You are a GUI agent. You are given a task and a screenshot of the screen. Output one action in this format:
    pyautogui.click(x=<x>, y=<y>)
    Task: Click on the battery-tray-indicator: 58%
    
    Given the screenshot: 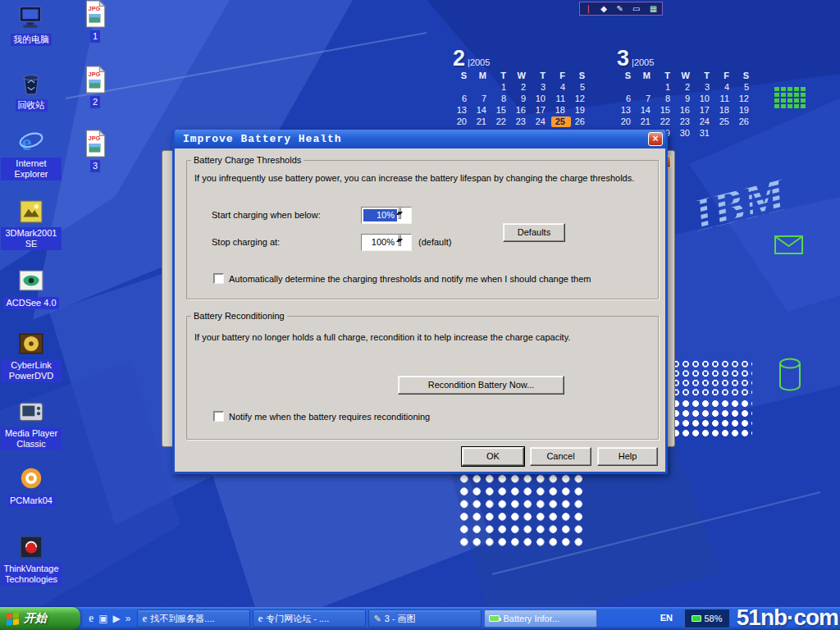 What is the action you would take?
    pyautogui.click(x=707, y=619)
    